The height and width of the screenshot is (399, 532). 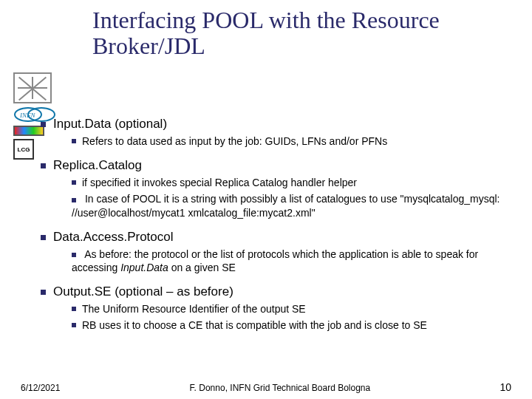 What do you see at coordinates (275, 252) in the screenshot?
I see `section-dap: Data.Access.Protocol As before: the prot…` at bounding box center [275, 252].